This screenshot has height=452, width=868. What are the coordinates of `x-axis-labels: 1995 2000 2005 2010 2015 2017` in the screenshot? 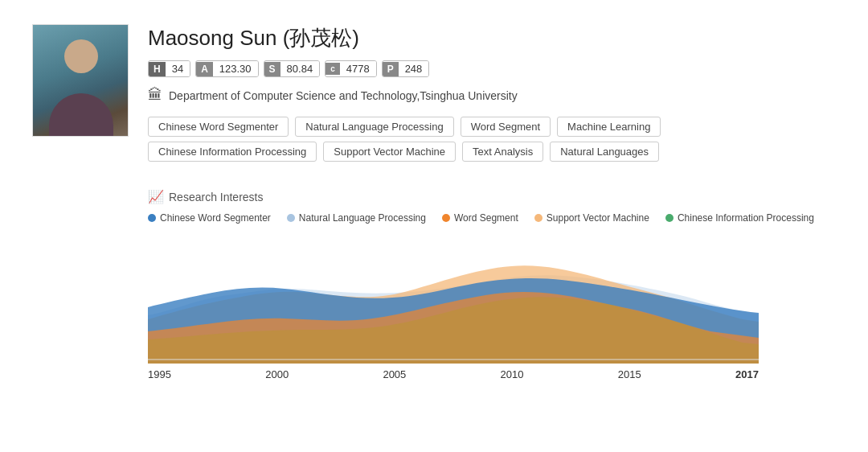 It's located at (453, 372).